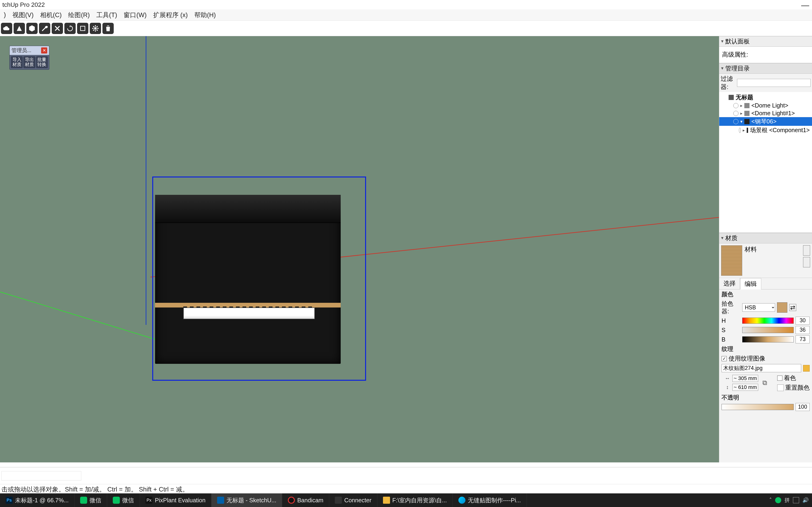 The height and width of the screenshot is (507, 812). What do you see at coordinates (807, 250) in the screenshot?
I see `eyedropper-add-icon` at bounding box center [807, 250].